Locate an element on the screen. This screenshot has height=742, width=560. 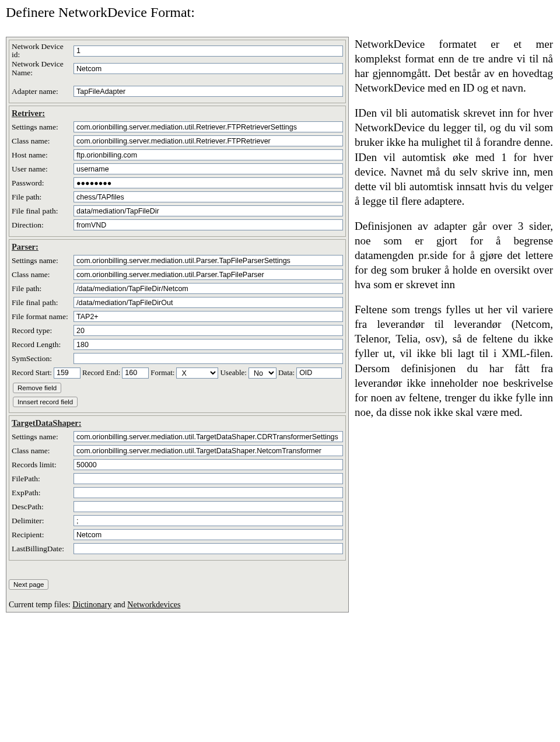
parser-class-input is located at coordinates (208, 274).